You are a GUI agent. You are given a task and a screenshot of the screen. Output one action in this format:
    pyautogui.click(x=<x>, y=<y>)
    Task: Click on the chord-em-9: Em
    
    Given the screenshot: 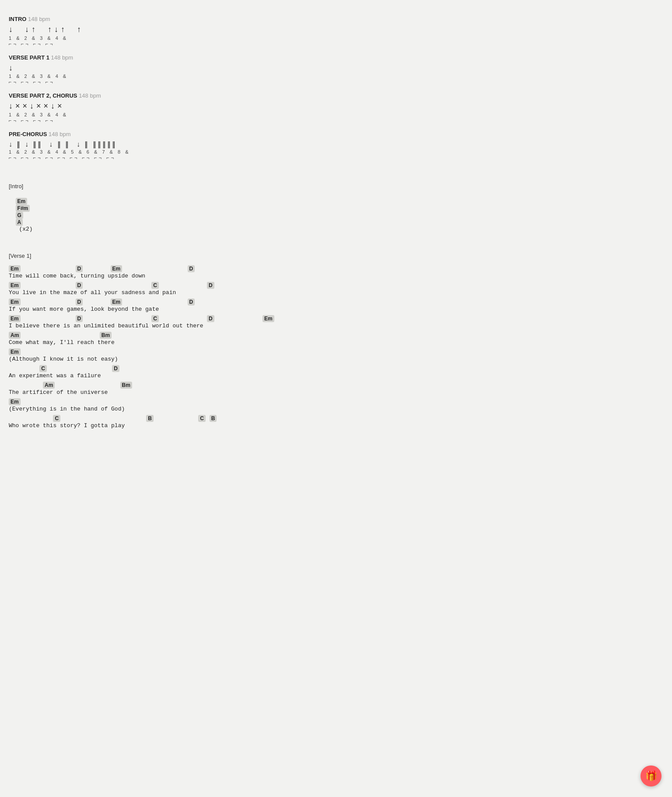 What is the action you would take?
    pyautogui.click(x=15, y=402)
    